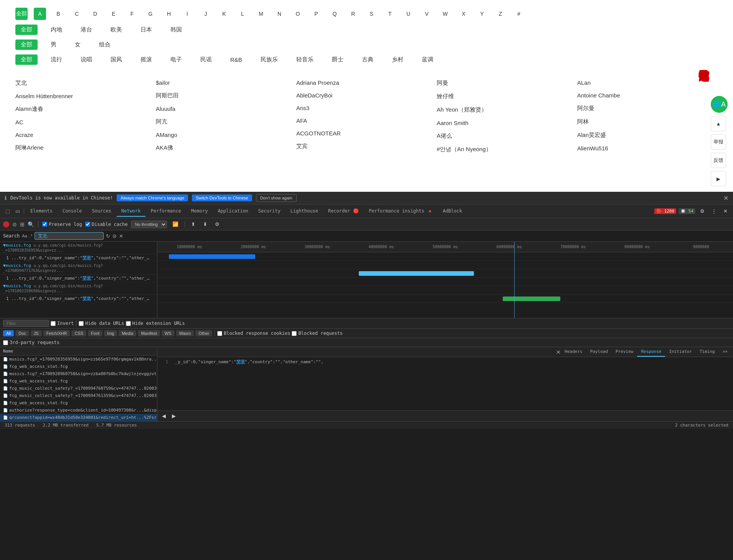 Image resolution: width=733 pixels, height=560 pixels. I want to click on alpha-btn-i: I, so click(187, 14).